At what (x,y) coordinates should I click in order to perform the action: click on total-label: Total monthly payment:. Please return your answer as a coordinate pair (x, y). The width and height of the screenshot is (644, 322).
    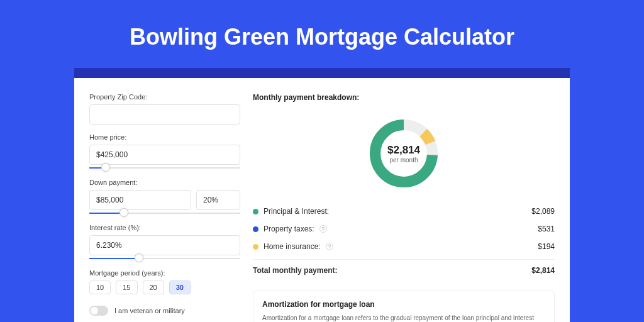
    Looking at the image, I should click on (295, 270).